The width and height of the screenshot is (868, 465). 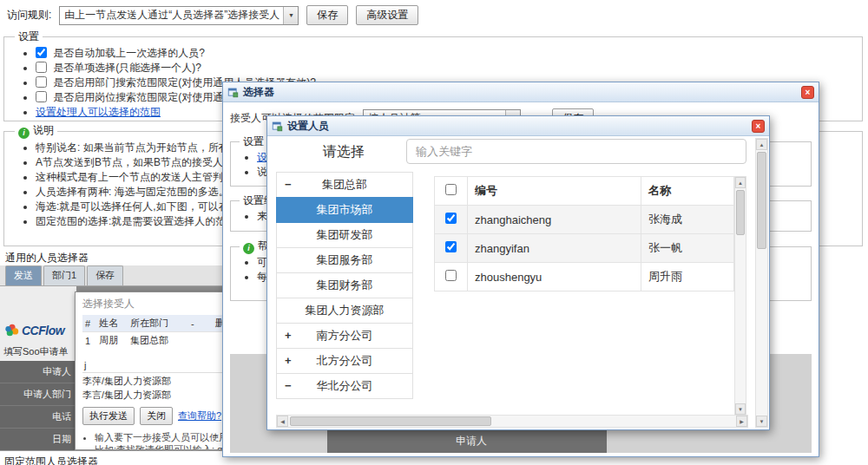 I want to click on person-row: zhanghaicheng 张海成, so click(x=585, y=220).